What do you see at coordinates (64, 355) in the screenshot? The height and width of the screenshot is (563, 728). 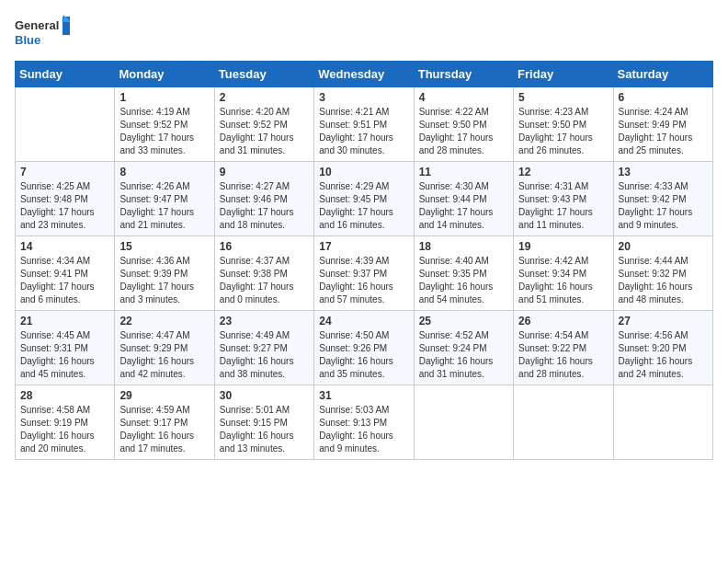 I see `day-info: Sunrise: 4:45 AM Sunset: 9:31 PM Dayligh…` at bounding box center [64, 355].